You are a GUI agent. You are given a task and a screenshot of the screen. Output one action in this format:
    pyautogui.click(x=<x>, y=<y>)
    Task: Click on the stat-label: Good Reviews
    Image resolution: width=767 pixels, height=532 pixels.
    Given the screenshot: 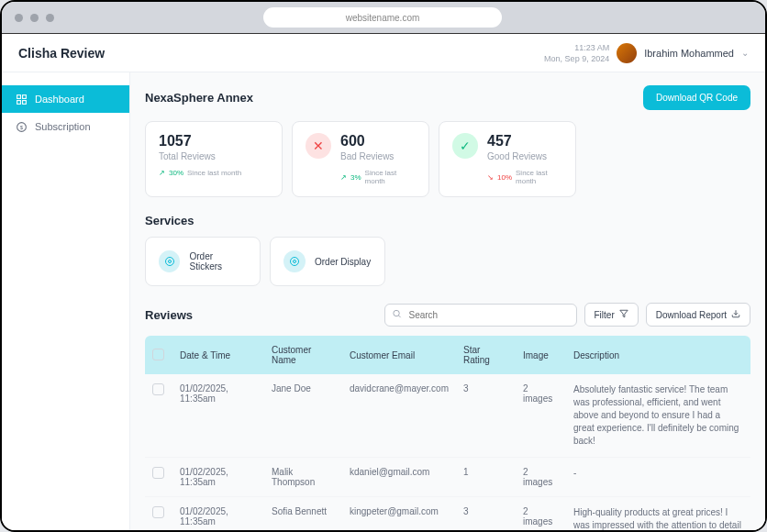 What is the action you would take?
    pyautogui.click(x=525, y=156)
    